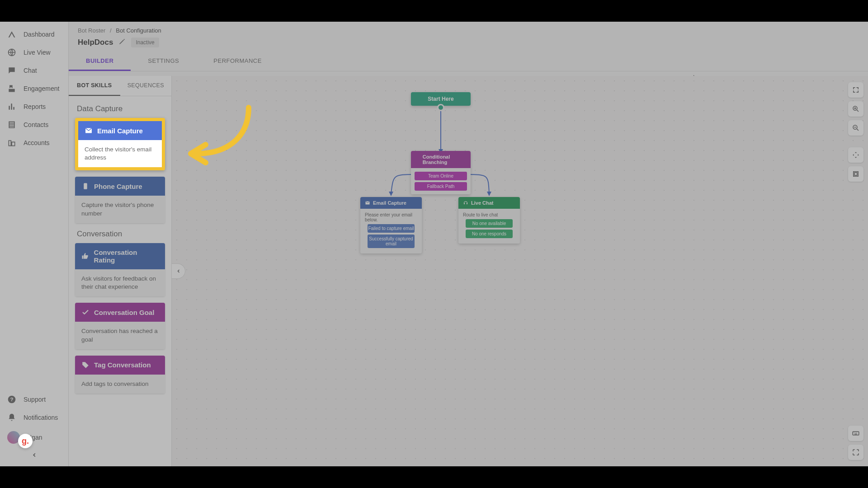  What do you see at coordinates (856, 452) in the screenshot?
I see `expand-icon` at bounding box center [856, 452].